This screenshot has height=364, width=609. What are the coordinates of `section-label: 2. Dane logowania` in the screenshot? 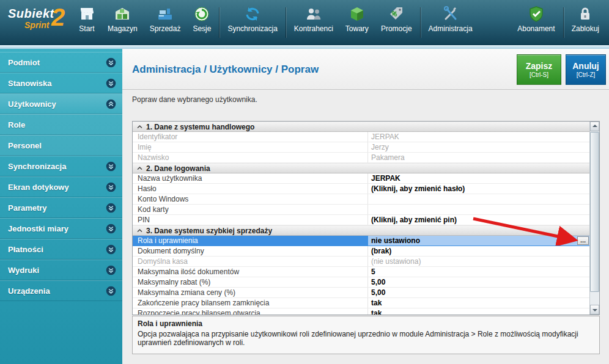 It's located at (179, 169).